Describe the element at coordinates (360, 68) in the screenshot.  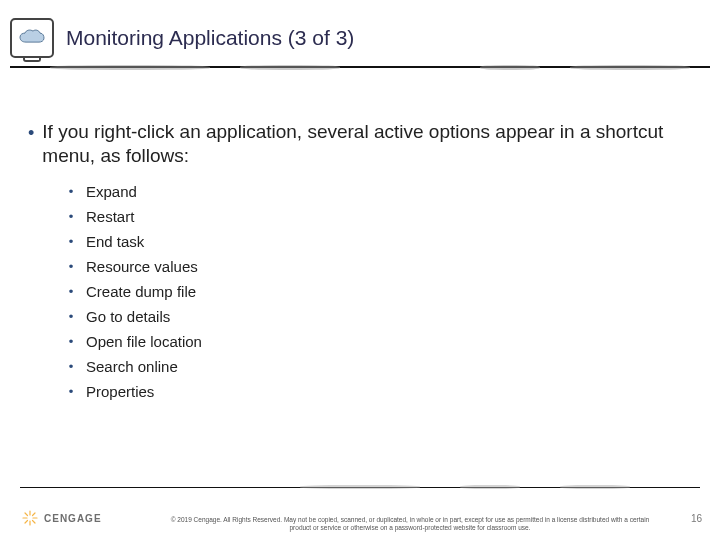
I see `title-divider` at that location.